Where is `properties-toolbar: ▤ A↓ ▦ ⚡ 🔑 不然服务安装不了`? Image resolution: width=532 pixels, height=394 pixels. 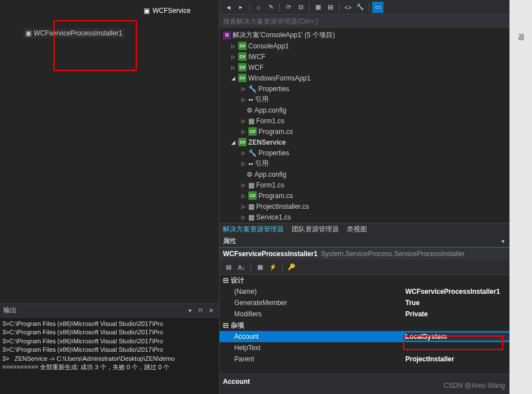 properties-toolbar: ▤ A↓ ▦ ⚡ 🔑 不然服务安装不了 is located at coordinates (376, 267).